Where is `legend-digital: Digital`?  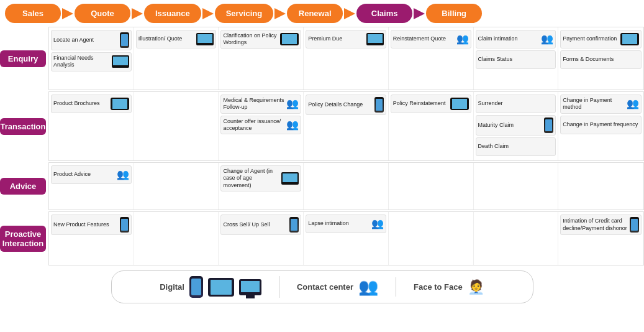
legend-digital: Digital is located at coordinates (211, 287).